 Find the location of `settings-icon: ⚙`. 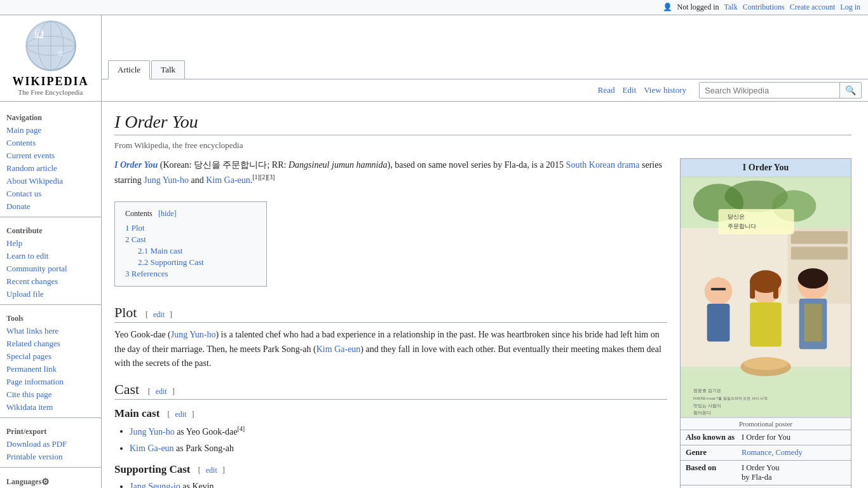

settings-icon: ⚙ is located at coordinates (46, 482).